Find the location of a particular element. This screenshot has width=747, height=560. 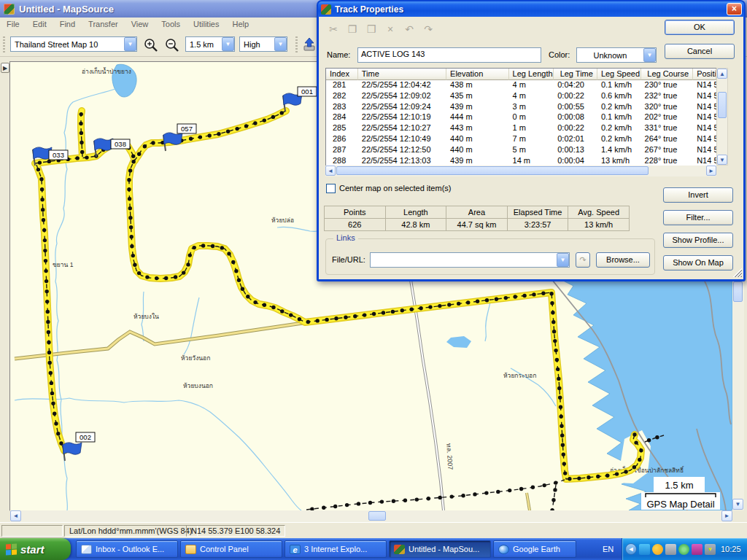

hide-icons-button: ◄ is located at coordinates (631, 549).